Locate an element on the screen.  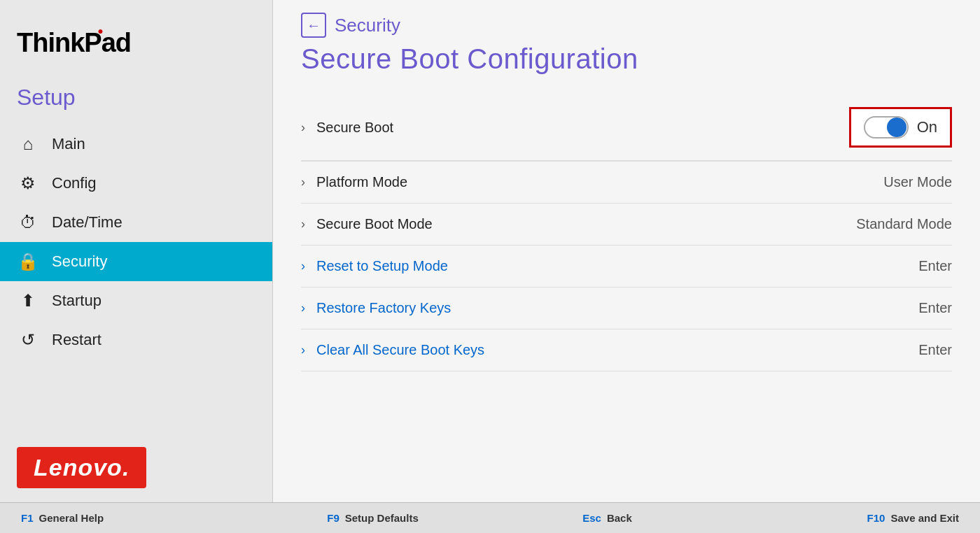
lenovo-logo: Lenovo. is located at coordinates (81, 467).